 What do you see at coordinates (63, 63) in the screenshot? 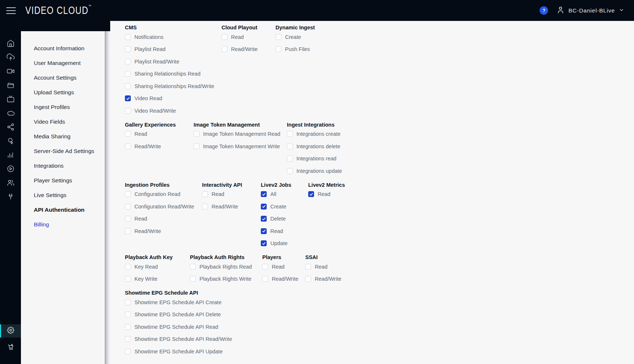
I see `sidebar-item-user-management: User Management` at bounding box center [63, 63].